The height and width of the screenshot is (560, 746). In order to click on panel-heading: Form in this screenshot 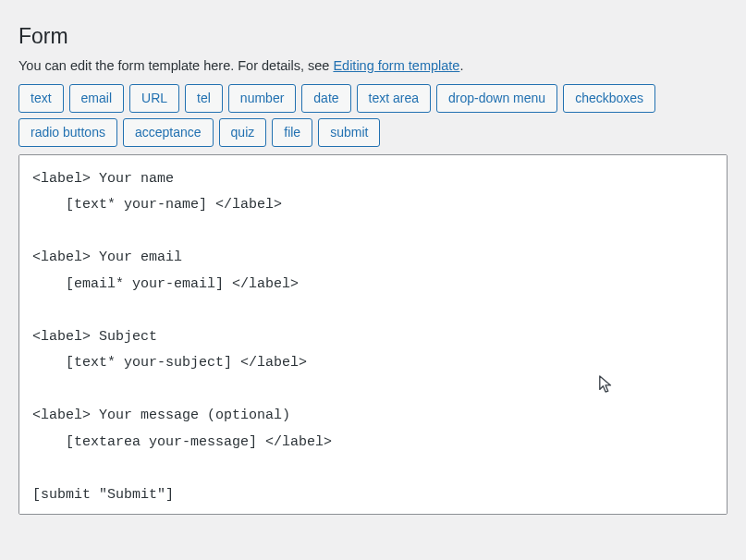, I will do `click(373, 37)`.